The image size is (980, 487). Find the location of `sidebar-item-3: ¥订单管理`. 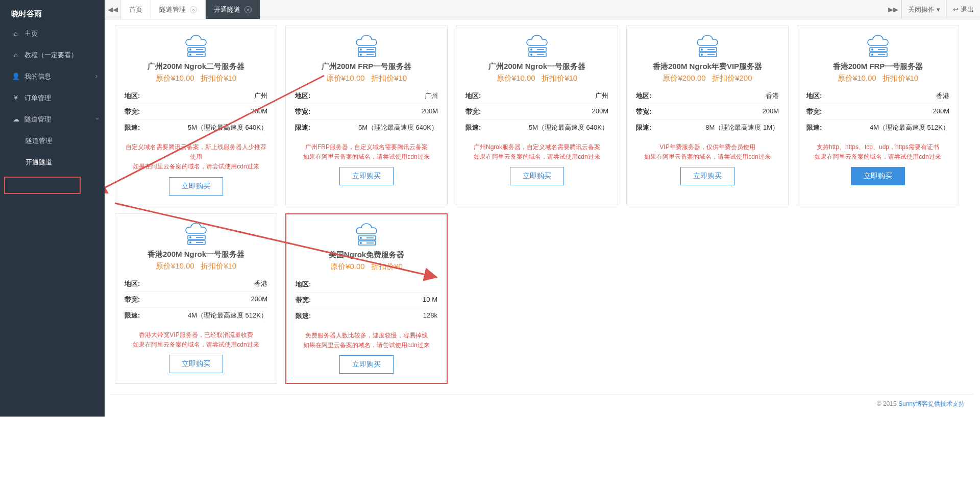

sidebar-item-3: ¥订单管理 is located at coordinates (52, 98).